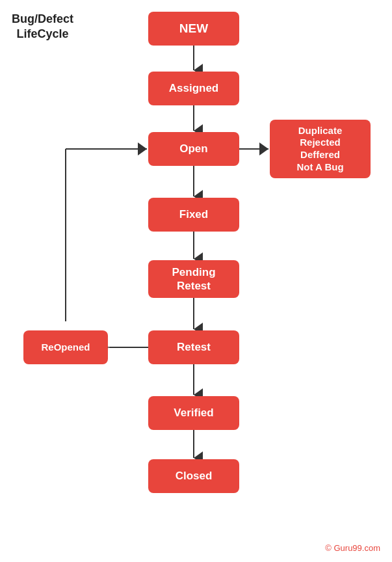 The width and height of the screenshot is (392, 562). I want to click on diagram-title: Bug/DefectLifeCycle, so click(43, 27).